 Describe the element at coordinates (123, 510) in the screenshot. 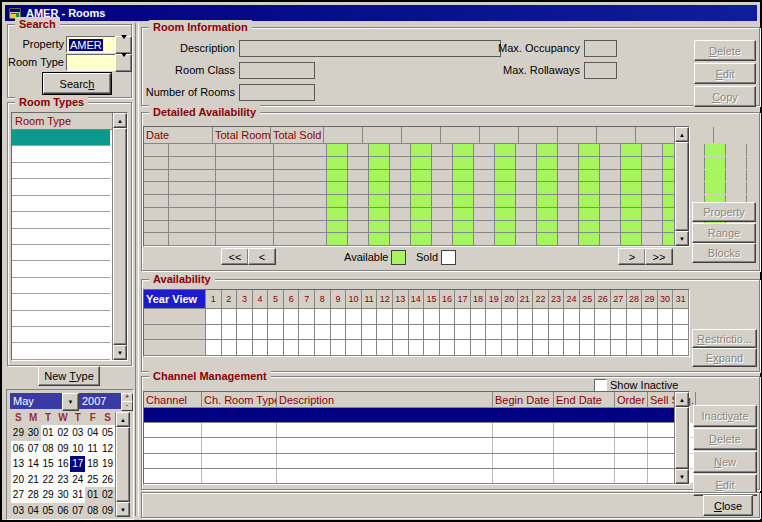

I see `scroll-down-icon: ▼` at that location.